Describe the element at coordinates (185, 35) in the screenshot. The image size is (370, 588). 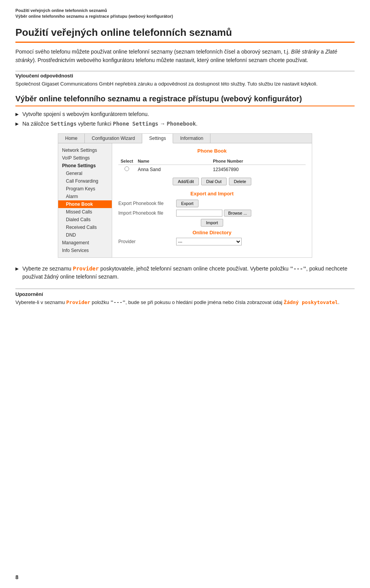
I see `page-title: Použití veřejných online telefonních sez…` at that location.